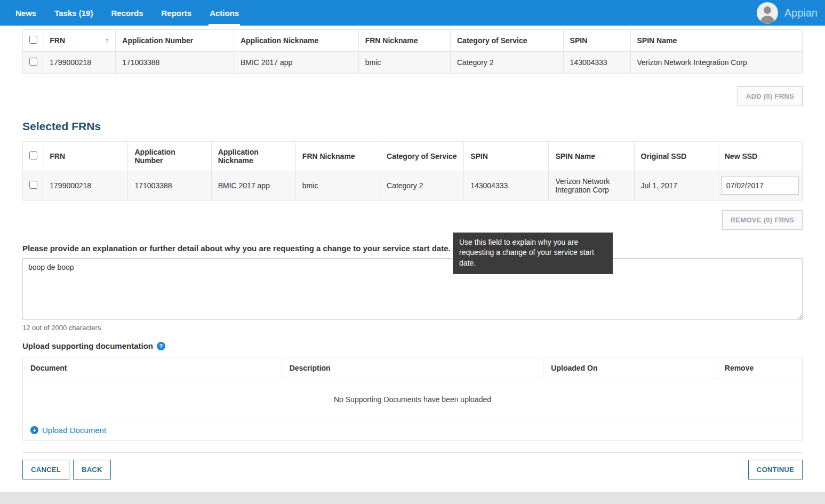  What do you see at coordinates (26, 13) in the screenshot?
I see `nav-item-news: News` at bounding box center [26, 13].